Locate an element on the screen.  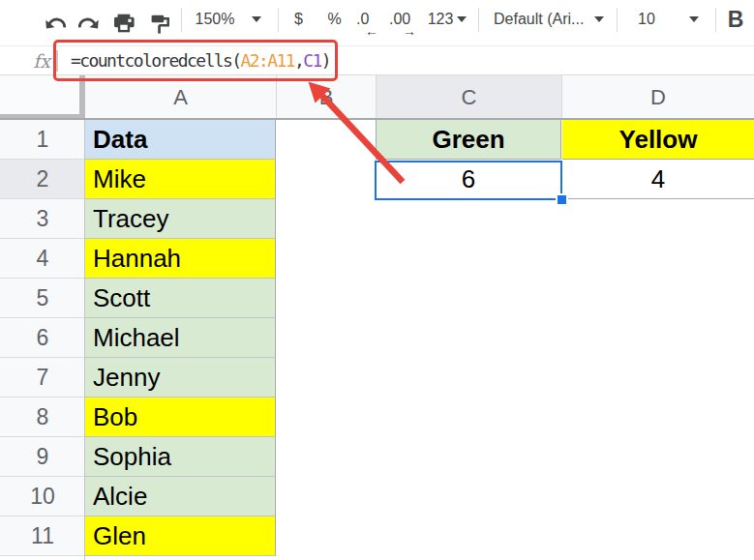
toolbar: 150% $ % .0 ← .00 → 123 Default (Ari... is located at coordinates (377, 23).